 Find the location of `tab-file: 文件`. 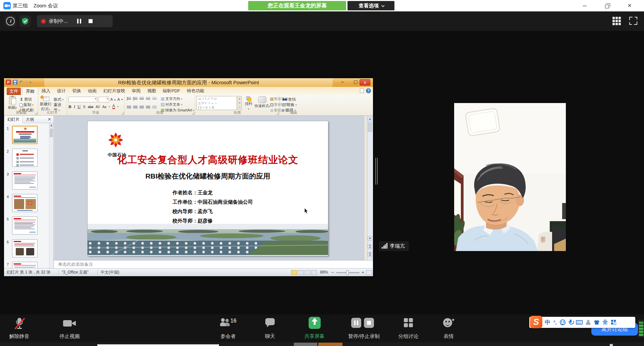

tab-file: 文件 is located at coordinates (14, 91).